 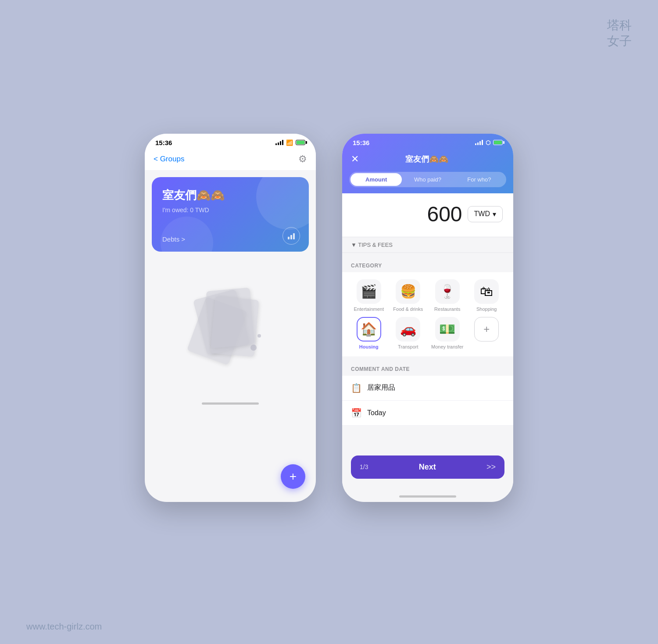 What do you see at coordinates (479, 142) in the screenshot?
I see `signal-icon-right` at bounding box center [479, 142].